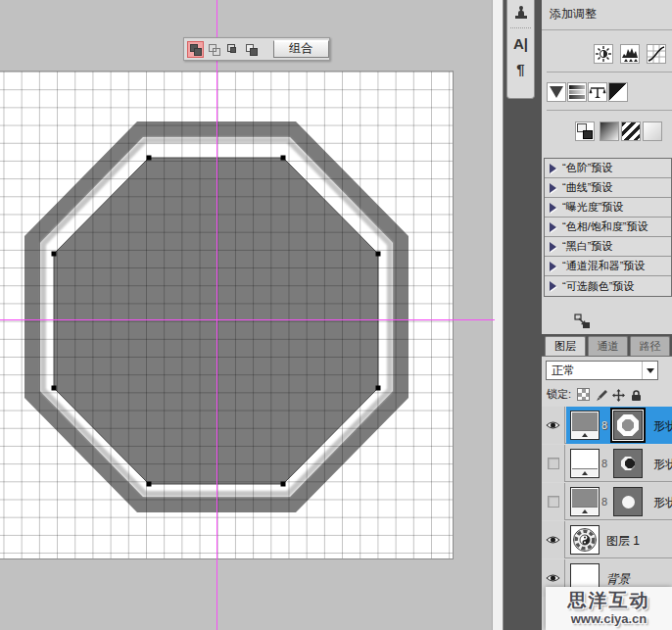  I want to click on shape-mode-toolbar: 组合, so click(257, 49).